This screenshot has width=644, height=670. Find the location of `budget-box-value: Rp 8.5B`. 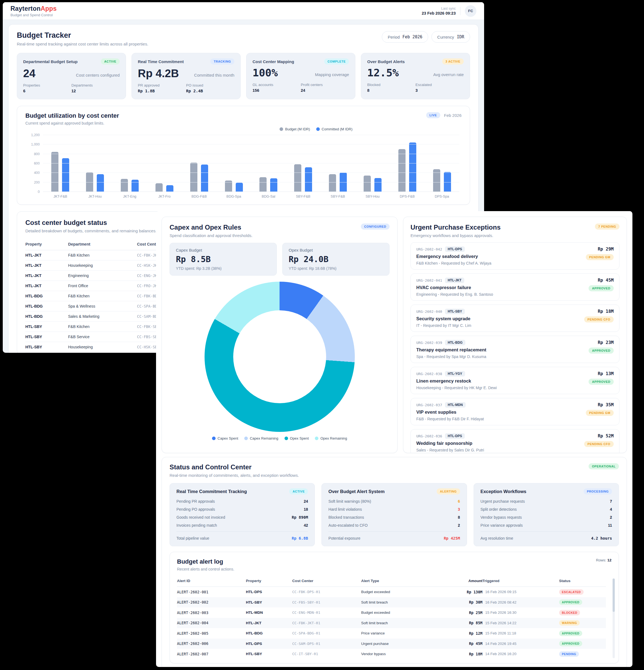

budget-box-value: Rp 8.5B is located at coordinates (223, 259).